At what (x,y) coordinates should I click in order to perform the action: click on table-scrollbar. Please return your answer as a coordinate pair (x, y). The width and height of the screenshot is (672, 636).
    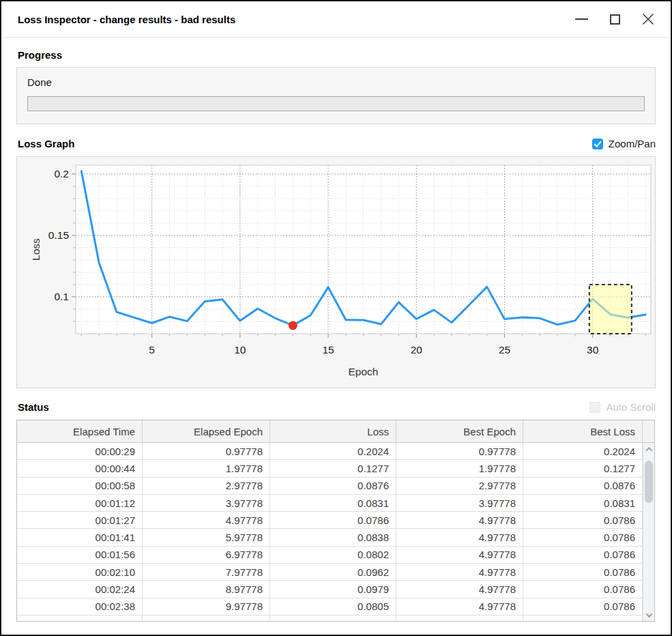
    Looking at the image, I should click on (648, 532).